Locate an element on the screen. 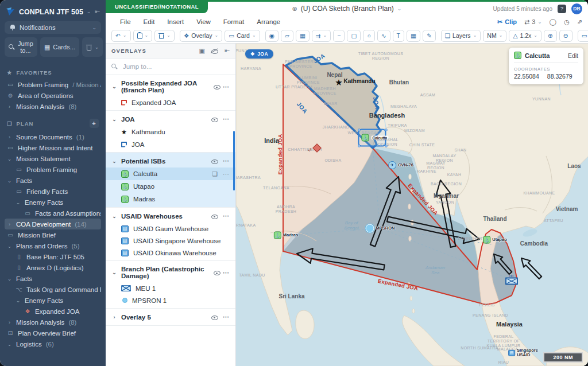 Image resolution: width=588 pixels, height=366 pixels. menu-edit: Edit is located at coordinates (149, 22).